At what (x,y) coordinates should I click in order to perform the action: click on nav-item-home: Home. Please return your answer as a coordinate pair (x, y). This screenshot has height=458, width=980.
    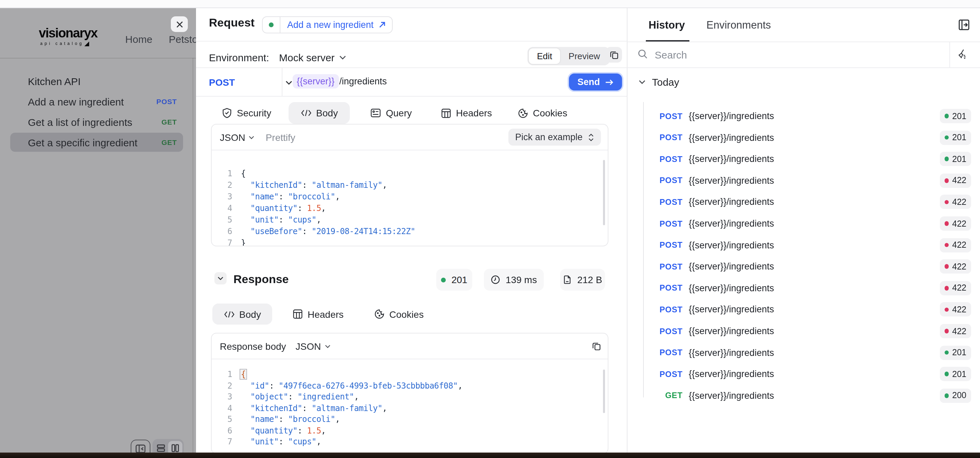
    Looking at the image, I should click on (139, 39).